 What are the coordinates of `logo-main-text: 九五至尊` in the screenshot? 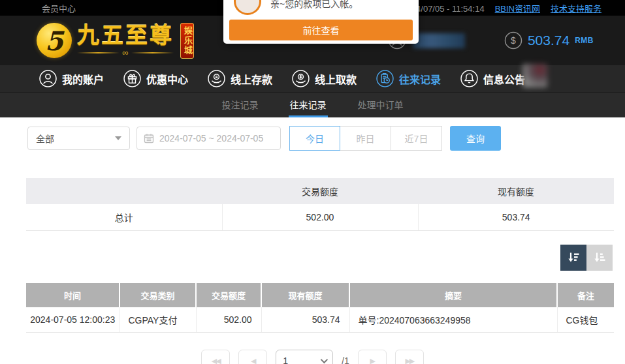 It's located at (125, 36).